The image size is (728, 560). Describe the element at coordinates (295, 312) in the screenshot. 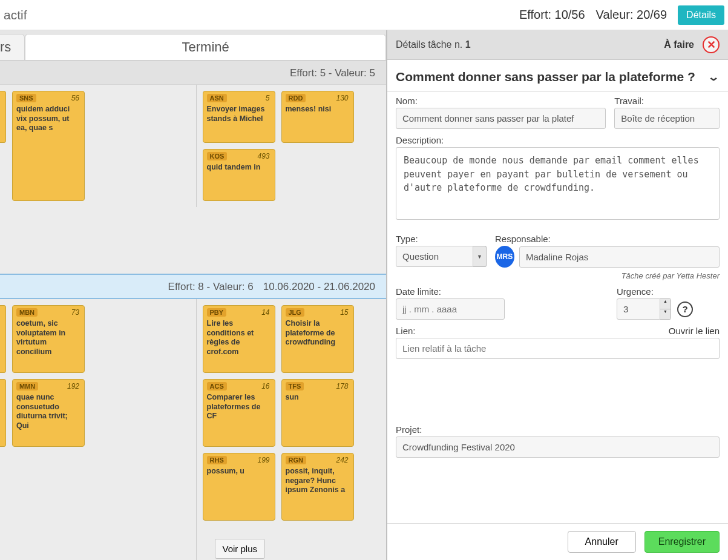

I see `card-tag: JLG` at that location.